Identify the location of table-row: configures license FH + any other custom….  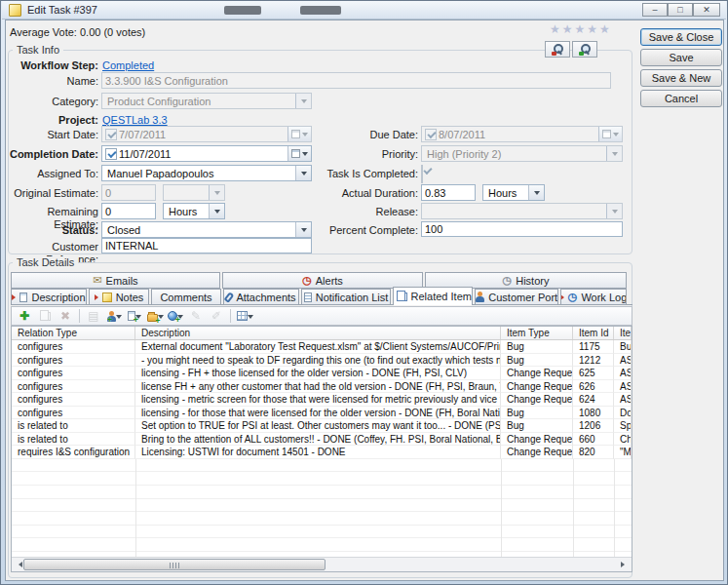
(322, 387).